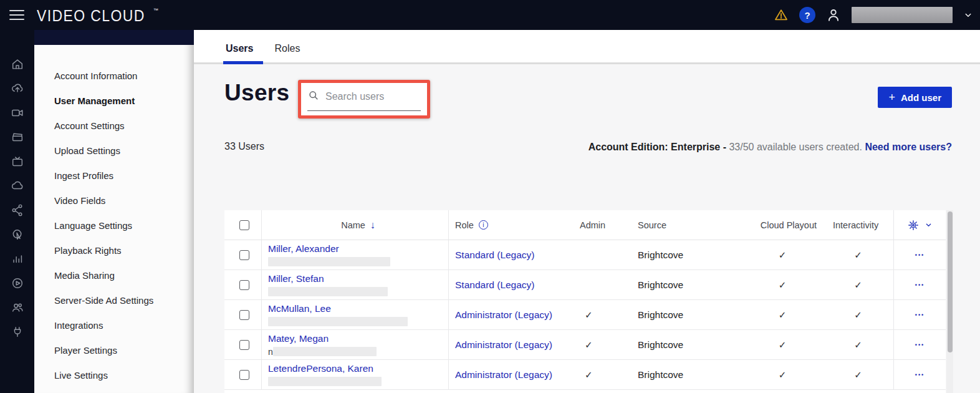 This screenshot has width=980, height=393. I want to click on warning-icon, so click(781, 15).